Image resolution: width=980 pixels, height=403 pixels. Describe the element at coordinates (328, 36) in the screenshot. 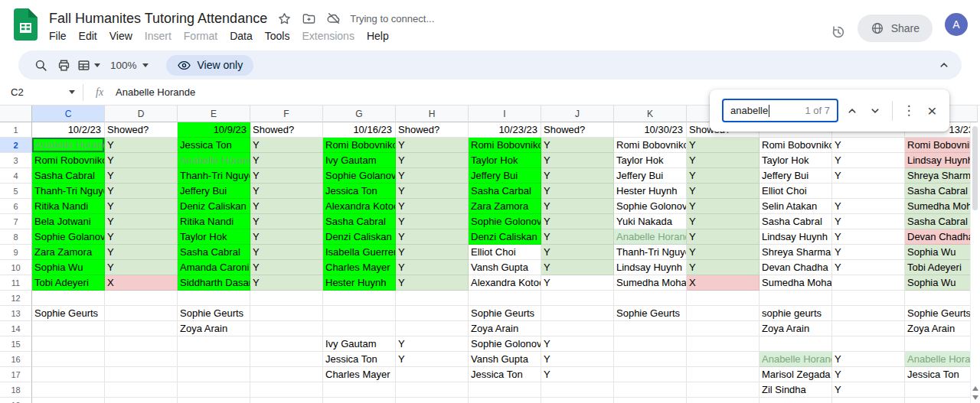

I see `menu-extensions: Extensions` at that location.